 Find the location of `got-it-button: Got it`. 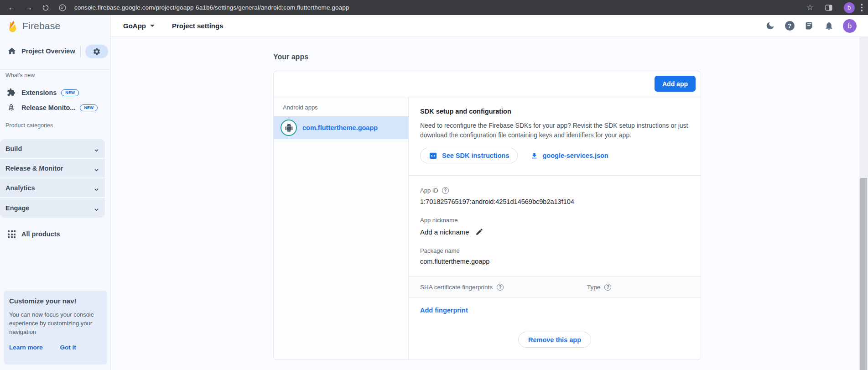

got-it-button: Got it is located at coordinates (68, 348).